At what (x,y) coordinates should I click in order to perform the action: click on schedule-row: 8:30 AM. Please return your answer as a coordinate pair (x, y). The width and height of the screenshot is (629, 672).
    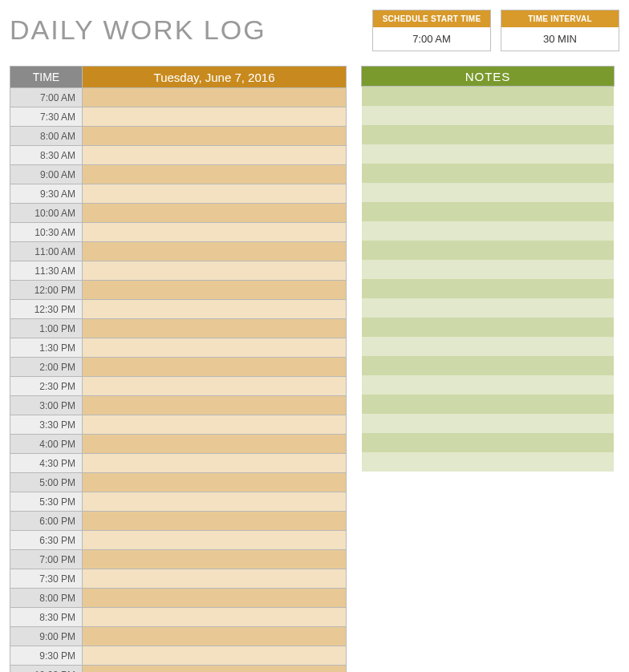
    Looking at the image, I should click on (178, 155).